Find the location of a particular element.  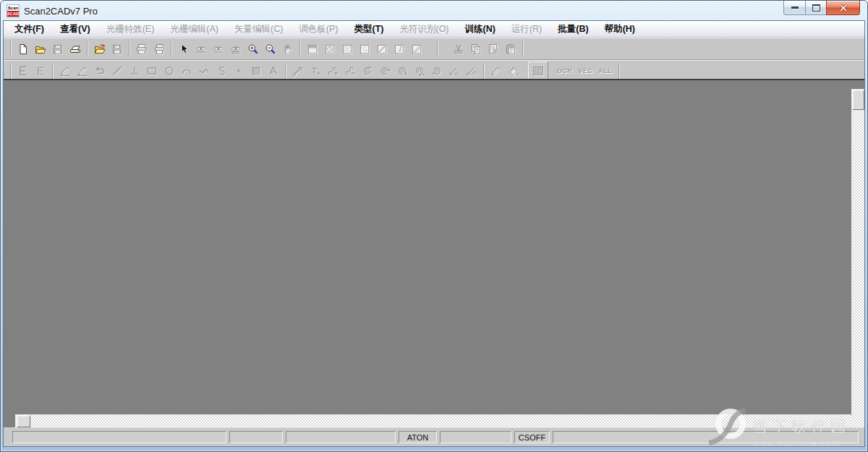

raster-diagonal-button is located at coordinates (417, 49).